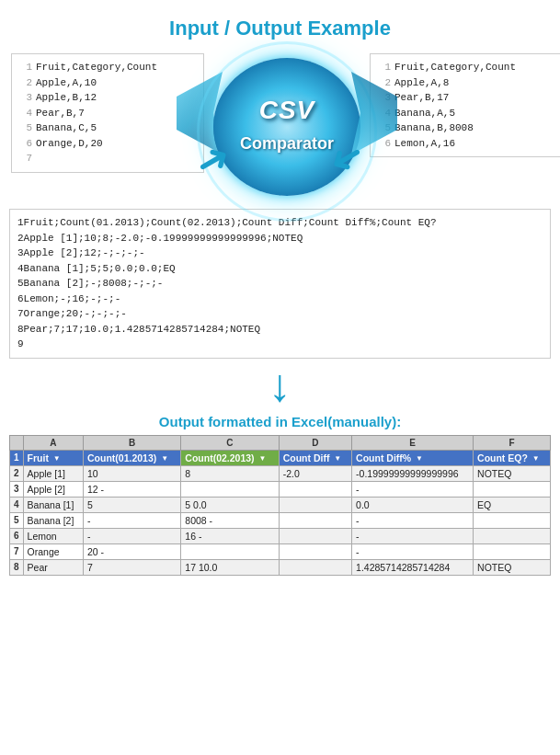 The image size is (560, 755). I want to click on data-cell: 20 -, so click(132, 552).